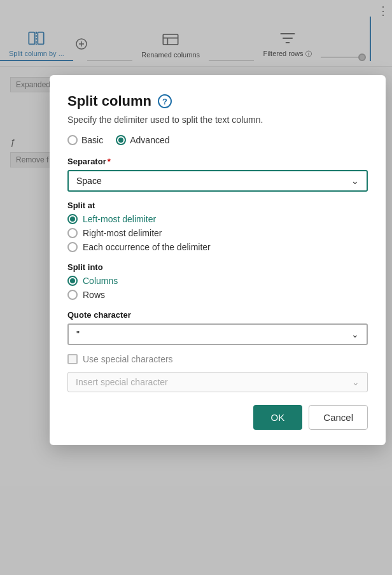 Image resolution: width=392 pixels, height=575 pixels. Describe the element at coordinates (73, 281) in the screenshot. I see `columns-radio` at that location.